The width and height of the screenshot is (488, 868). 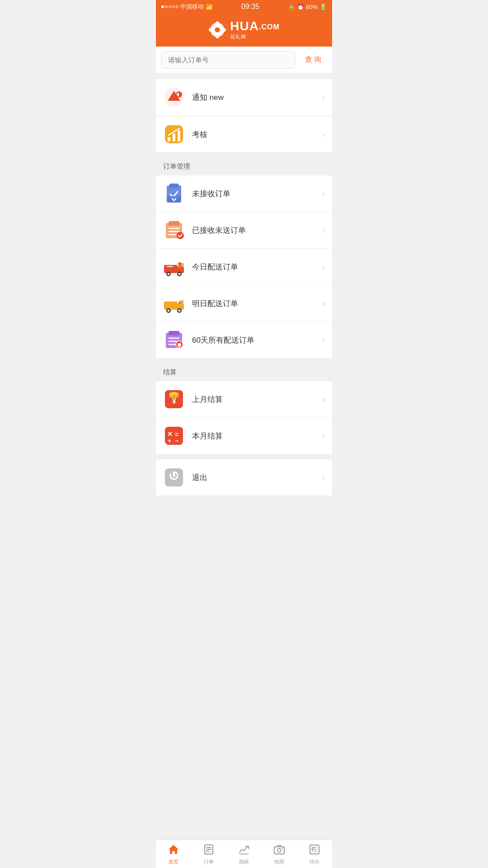 What do you see at coordinates (323, 7) in the screenshot?
I see `battery-icon: 🔋` at bounding box center [323, 7].